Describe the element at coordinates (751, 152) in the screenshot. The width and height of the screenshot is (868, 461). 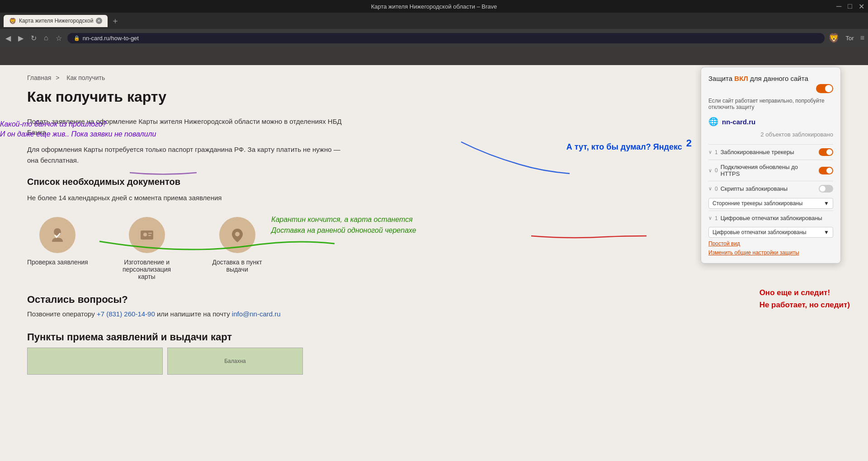
I see `trackers-row-left: ∨ 1 Заблокированные трекеры` at that location.